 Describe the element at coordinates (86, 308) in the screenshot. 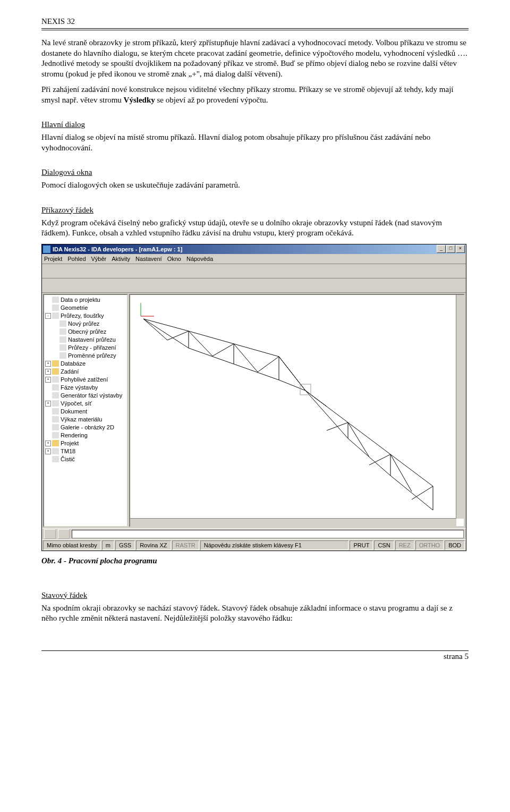

I see `tree-item: Geometrie` at that location.